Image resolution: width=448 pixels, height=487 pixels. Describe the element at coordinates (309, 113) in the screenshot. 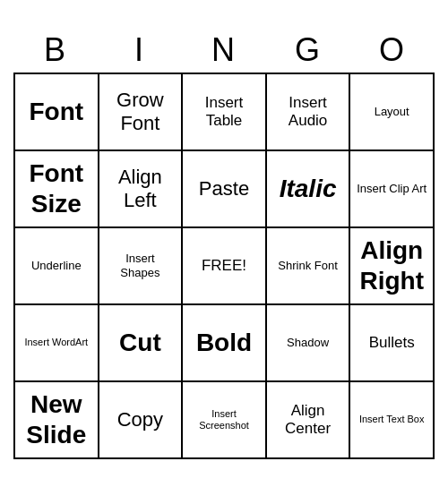

I see `bingo-cell-3: Insert Audio` at that location.